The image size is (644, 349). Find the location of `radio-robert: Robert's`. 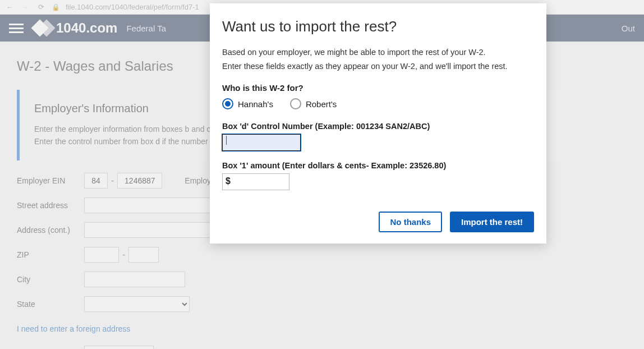

radio-robert: Robert's is located at coordinates (313, 104).